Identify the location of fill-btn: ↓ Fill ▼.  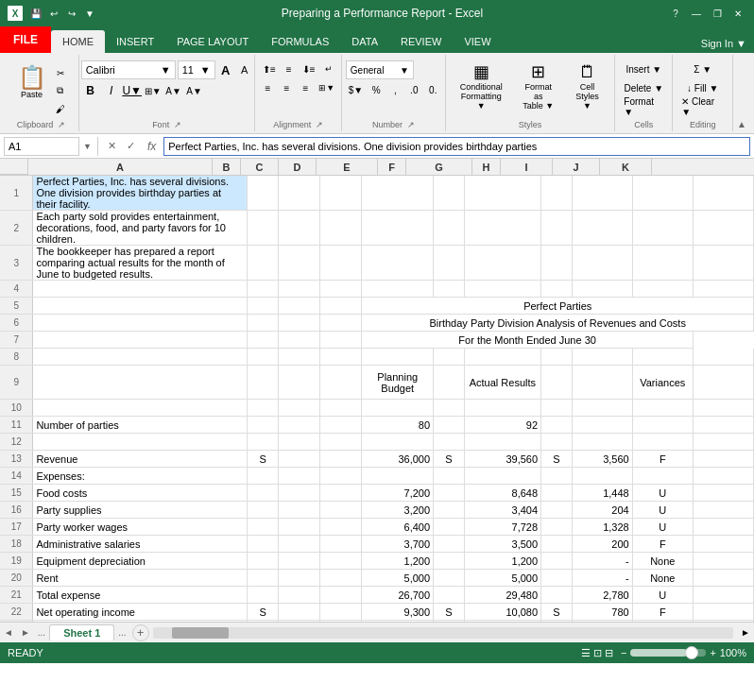
(703, 88).